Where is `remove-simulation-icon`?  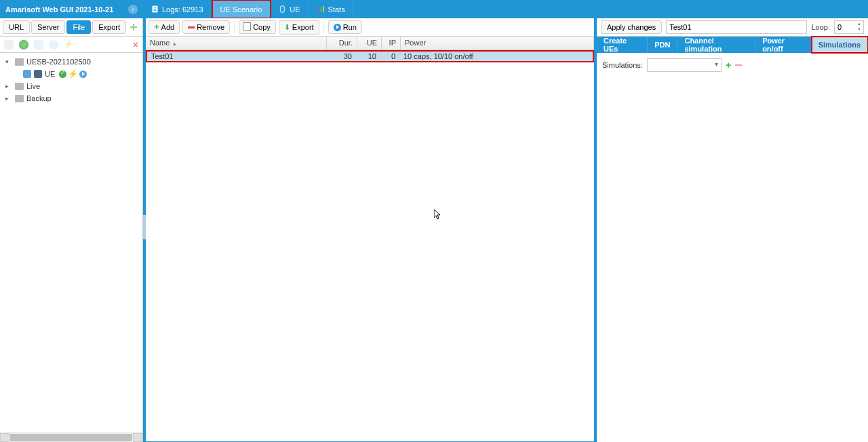 remove-simulation-icon is located at coordinates (738, 65).